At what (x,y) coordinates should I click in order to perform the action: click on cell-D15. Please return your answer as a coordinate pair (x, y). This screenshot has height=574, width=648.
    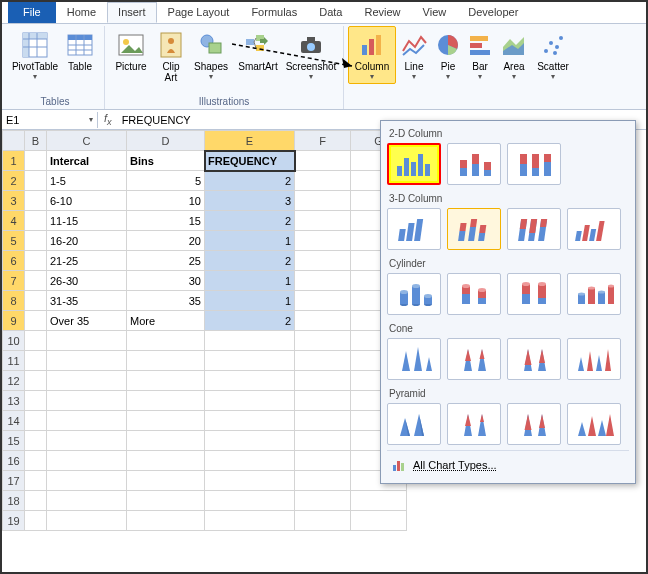
    Looking at the image, I should click on (166, 441).